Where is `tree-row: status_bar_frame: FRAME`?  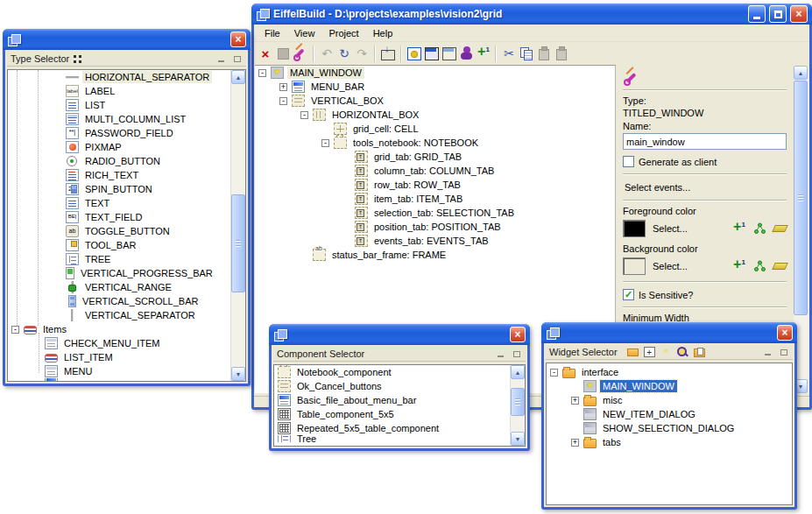
tree-row: status_bar_frame: FRAME is located at coordinates (434, 255).